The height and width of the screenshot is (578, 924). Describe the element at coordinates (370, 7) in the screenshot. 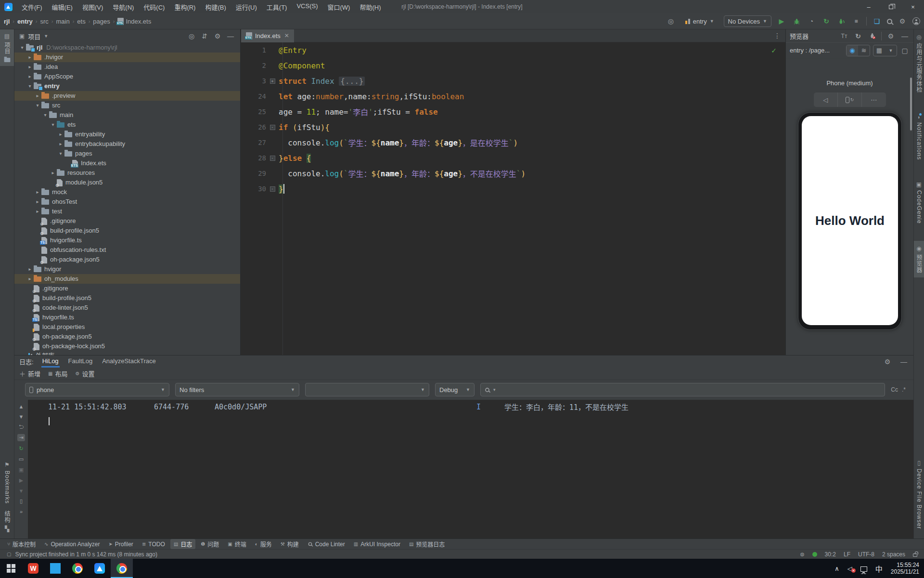

I see `menu-help: 帮助(H)` at that location.